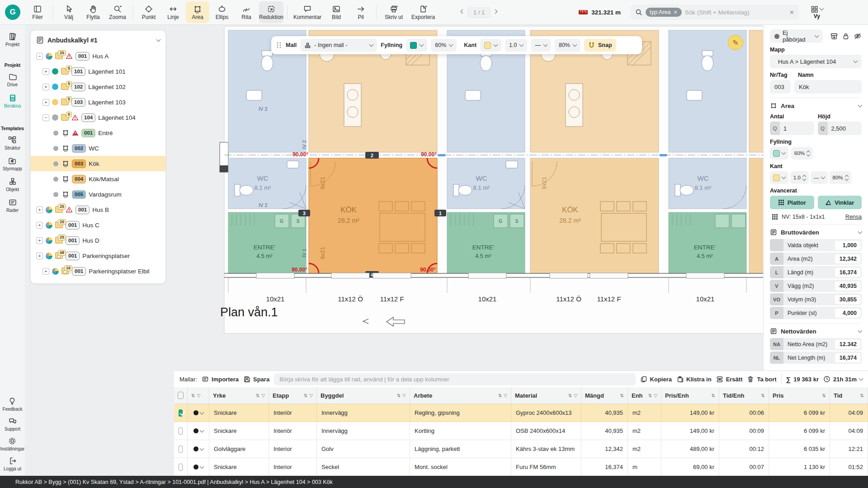  What do you see at coordinates (834, 36) in the screenshot?
I see `archive-icon` at bounding box center [834, 36].